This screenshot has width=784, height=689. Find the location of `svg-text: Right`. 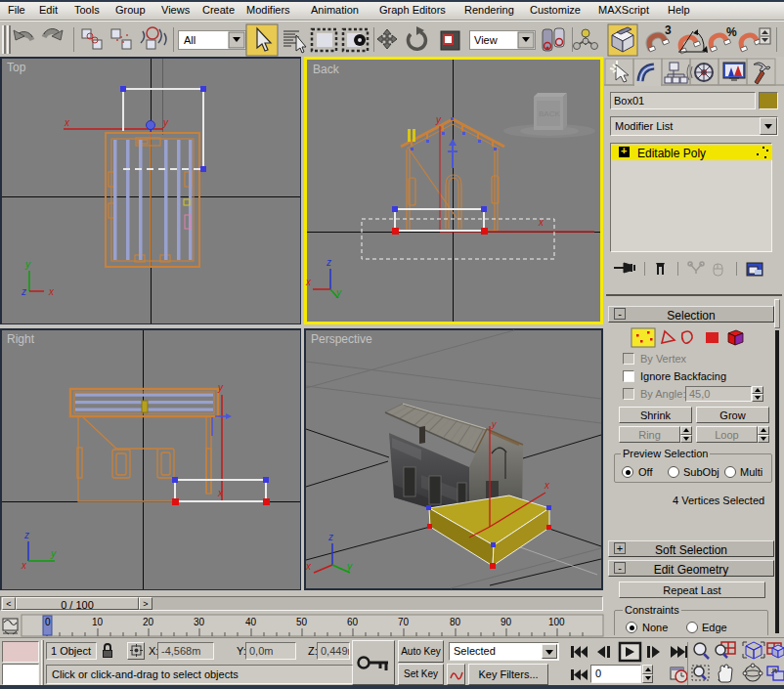

svg-text: Right is located at coordinates (22, 339).